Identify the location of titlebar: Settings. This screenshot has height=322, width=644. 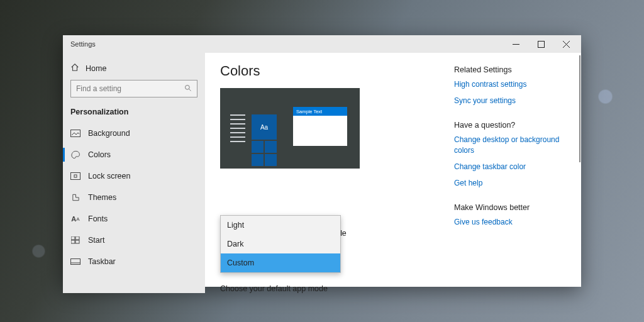
(322, 44).